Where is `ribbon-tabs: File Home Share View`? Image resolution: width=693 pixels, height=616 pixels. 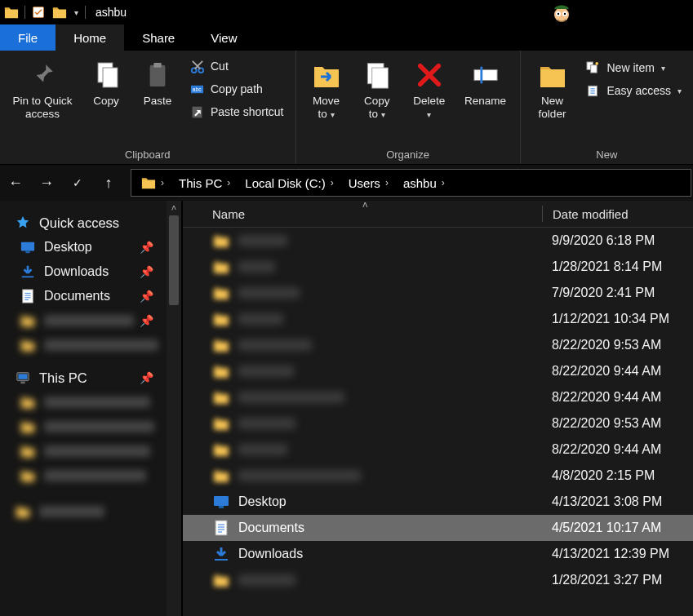 ribbon-tabs: File Home Share View is located at coordinates (346, 38).